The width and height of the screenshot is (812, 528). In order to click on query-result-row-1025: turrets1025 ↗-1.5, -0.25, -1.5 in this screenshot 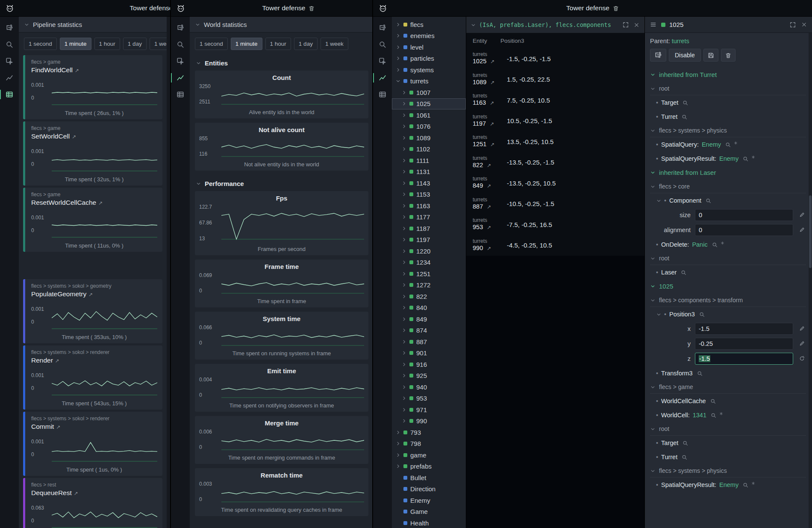, I will do `click(556, 59)`.